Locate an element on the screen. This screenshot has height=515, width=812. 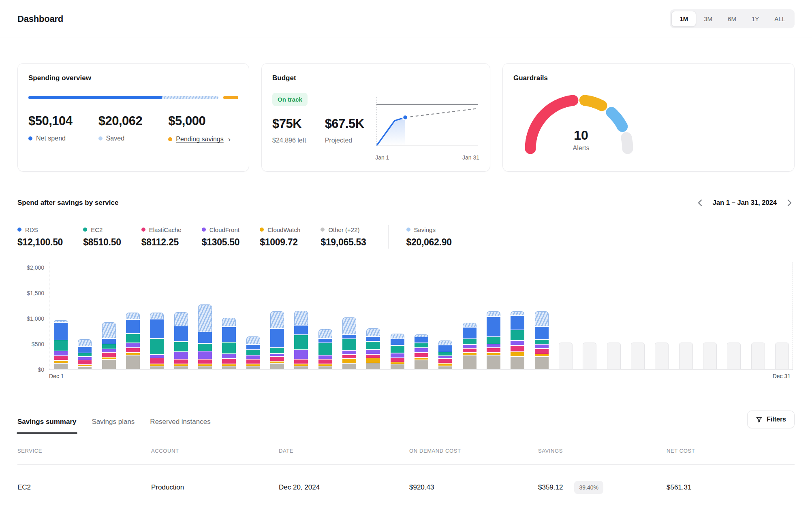
date-range-label: Jan 1 – Jan 31, 2024 is located at coordinates (745, 203).